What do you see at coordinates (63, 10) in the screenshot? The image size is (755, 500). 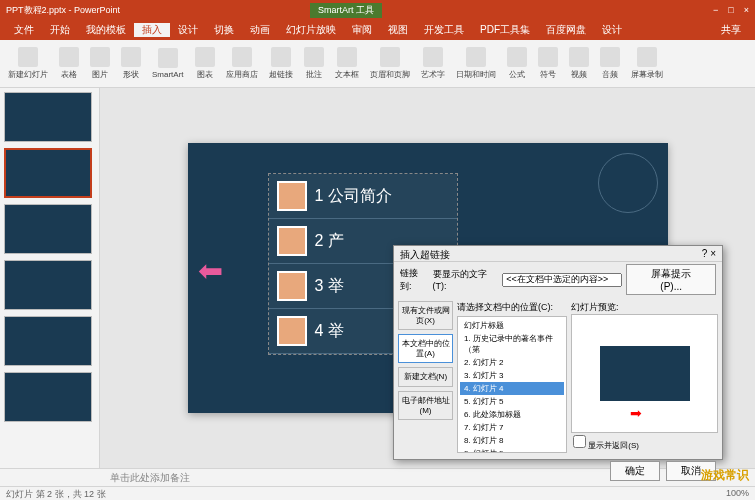 I see `app-title: PPT教程2.pptx - PowerPoint` at bounding box center [63, 10].